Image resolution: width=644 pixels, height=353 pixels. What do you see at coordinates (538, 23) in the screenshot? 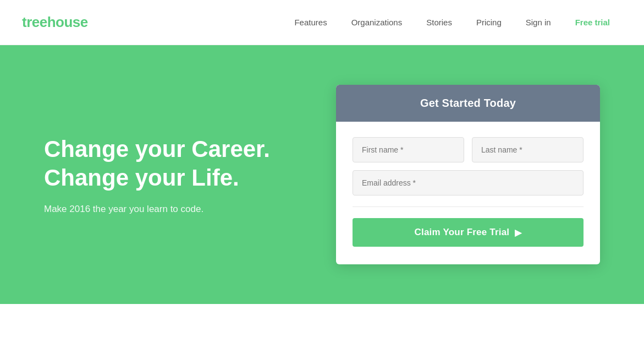
I see `nav-signin: Sign in` at bounding box center [538, 23].